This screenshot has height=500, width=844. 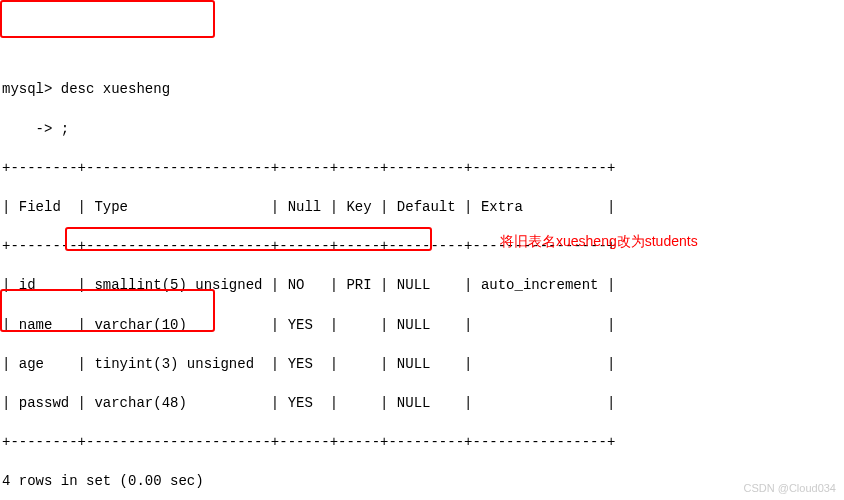 I want to click on highlight-box-alter-table, so click(x=248, y=239).